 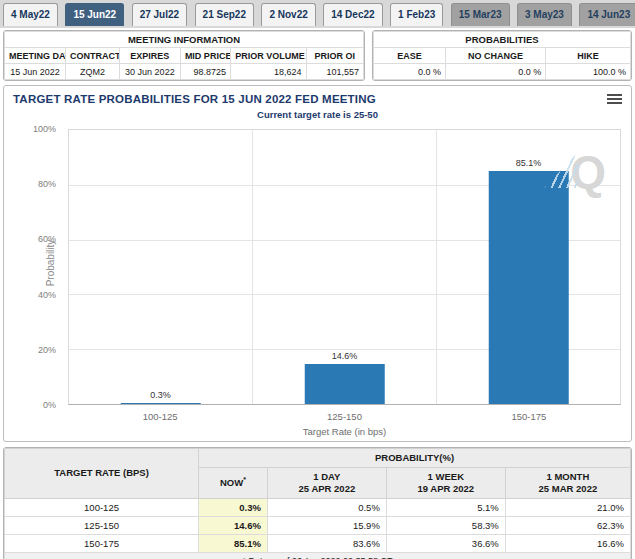 What do you see at coordinates (568, 525) in the screenshot?
I see `month-cell: 62.3%` at bounding box center [568, 525].